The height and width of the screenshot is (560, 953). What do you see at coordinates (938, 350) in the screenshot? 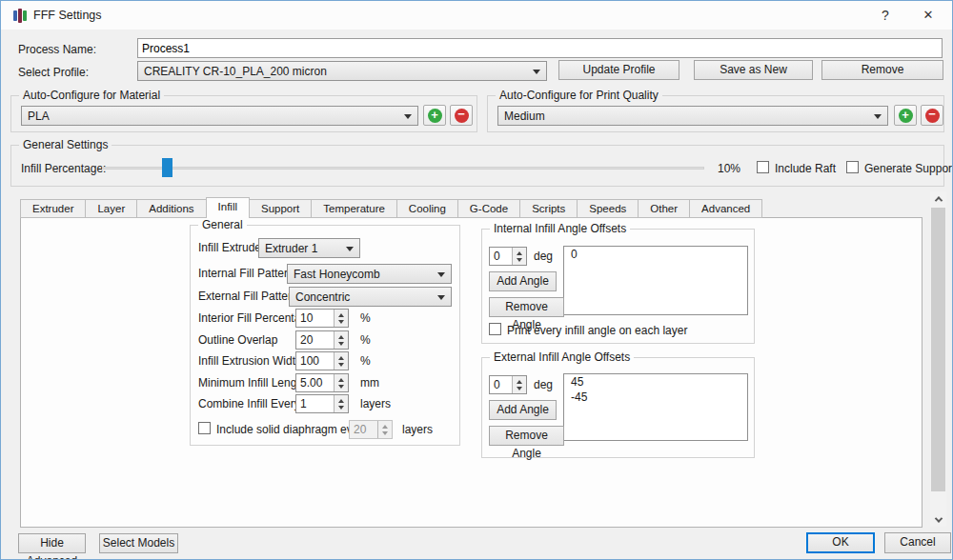
I see `scrollbar-thumb` at bounding box center [938, 350].